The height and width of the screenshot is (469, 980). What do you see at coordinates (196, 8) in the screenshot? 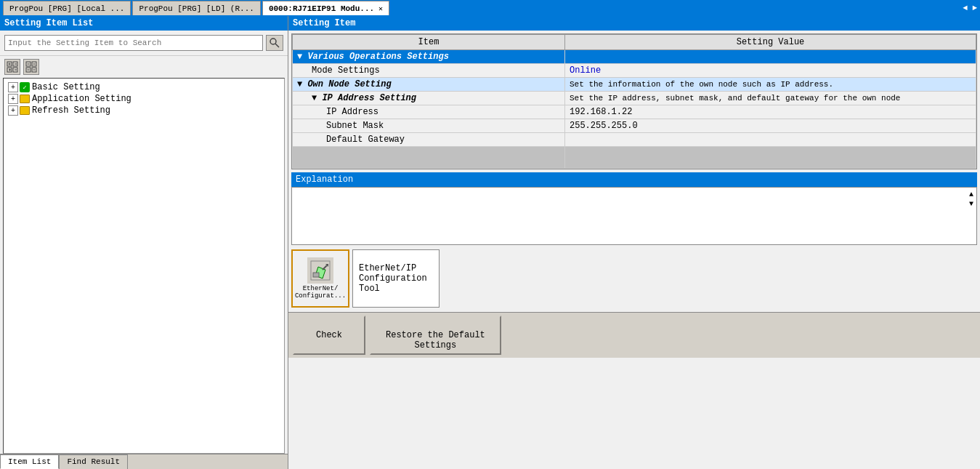
I see `tab-progpou-ld: ProgPou [PRG] [LD] (R...` at bounding box center [196, 8].